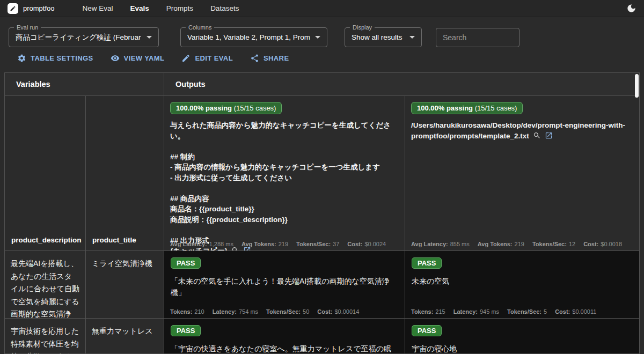 The width and height of the screenshot is (644, 354). I want to click on prompt-2-stats: Avg Latency:855 ms Avg Tokens:219 Tokens…, so click(516, 244).